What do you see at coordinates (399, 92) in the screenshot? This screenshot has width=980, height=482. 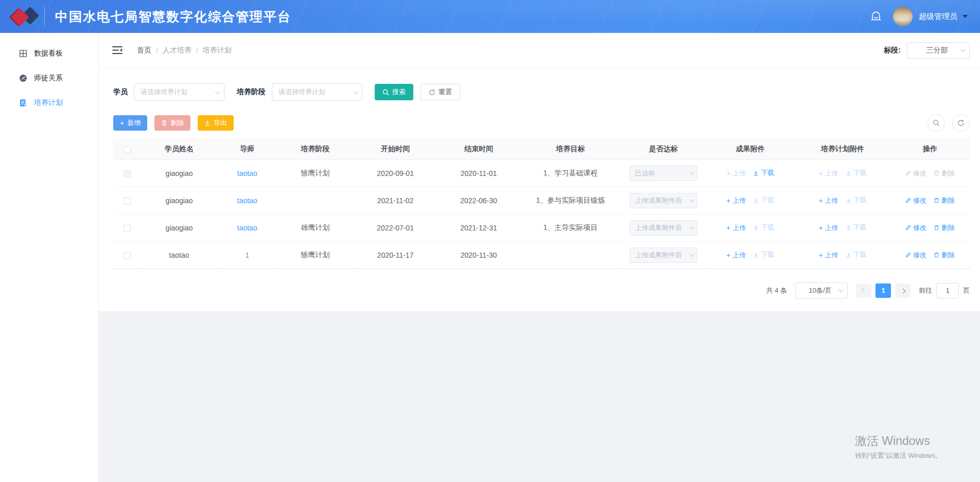 I see `search-button-label: 搜索` at bounding box center [399, 92].